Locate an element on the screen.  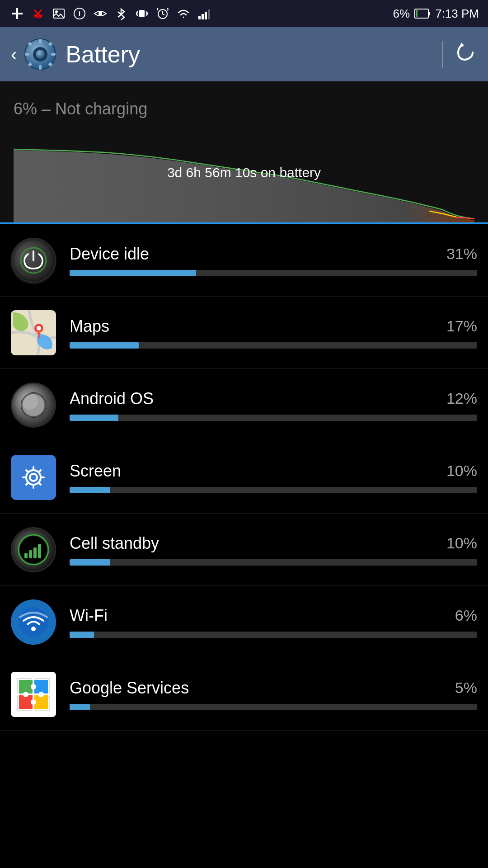
android-os-icon-container is located at coordinates (33, 405).